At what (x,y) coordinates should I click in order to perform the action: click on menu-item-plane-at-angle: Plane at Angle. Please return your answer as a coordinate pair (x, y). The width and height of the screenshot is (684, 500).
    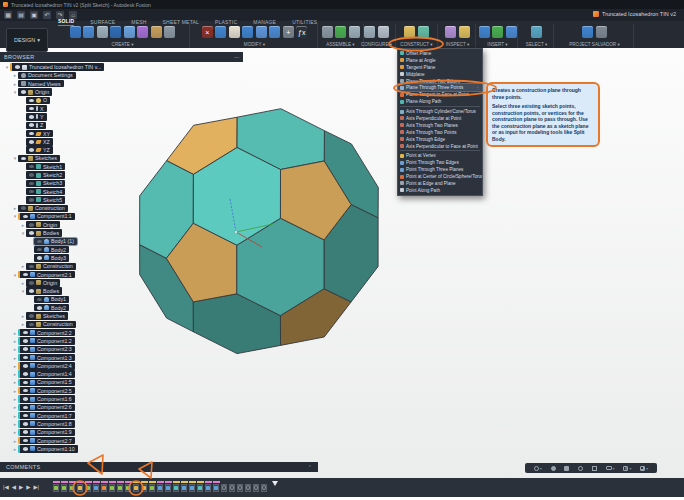
    Looking at the image, I should click on (440, 60).